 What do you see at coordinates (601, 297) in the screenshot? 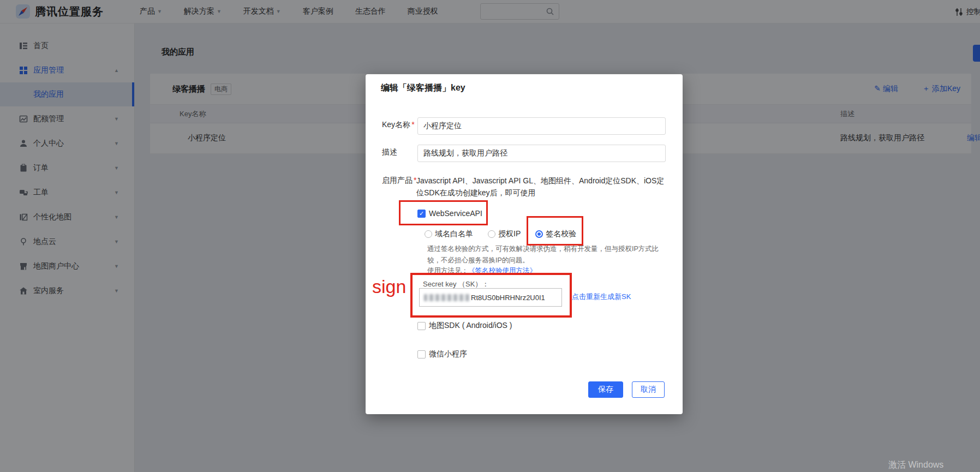
I see `regenerate-sk-link: 点击重新生成新SK` at bounding box center [601, 297].